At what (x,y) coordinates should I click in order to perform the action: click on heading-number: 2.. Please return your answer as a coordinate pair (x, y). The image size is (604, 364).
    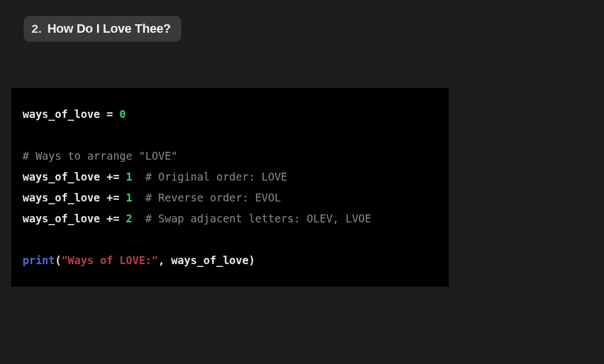
    Looking at the image, I should click on (37, 29).